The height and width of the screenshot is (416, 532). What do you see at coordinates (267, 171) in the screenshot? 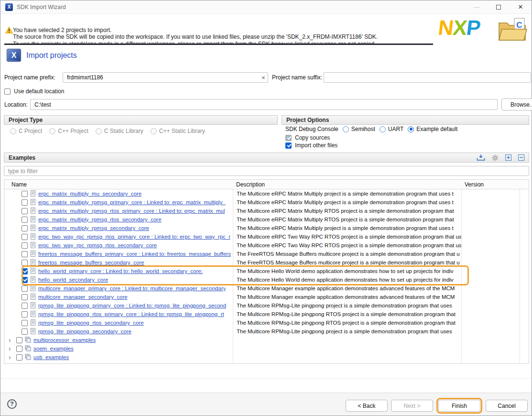
I see `filter-input` at bounding box center [267, 171].